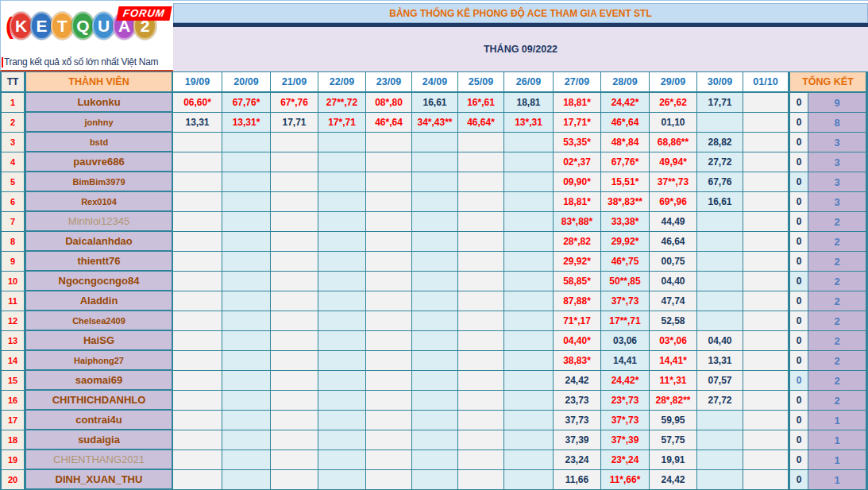 Image resolution: width=868 pixels, height=490 pixels. What do you see at coordinates (577, 281) in the screenshot?
I see `score-cell: 58,85*` at bounding box center [577, 281].